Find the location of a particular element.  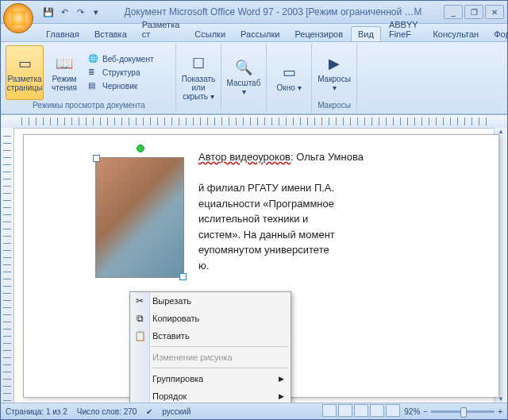

maximize-button: ❐ is located at coordinates (474, 12).